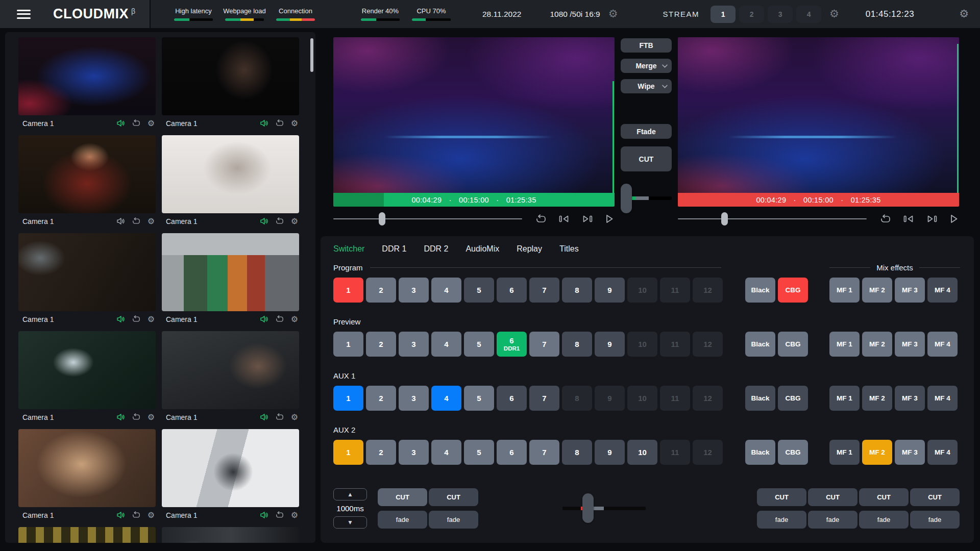  Describe the element at coordinates (541, 219) in the screenshot. I see `program-loop-icon` at that location.